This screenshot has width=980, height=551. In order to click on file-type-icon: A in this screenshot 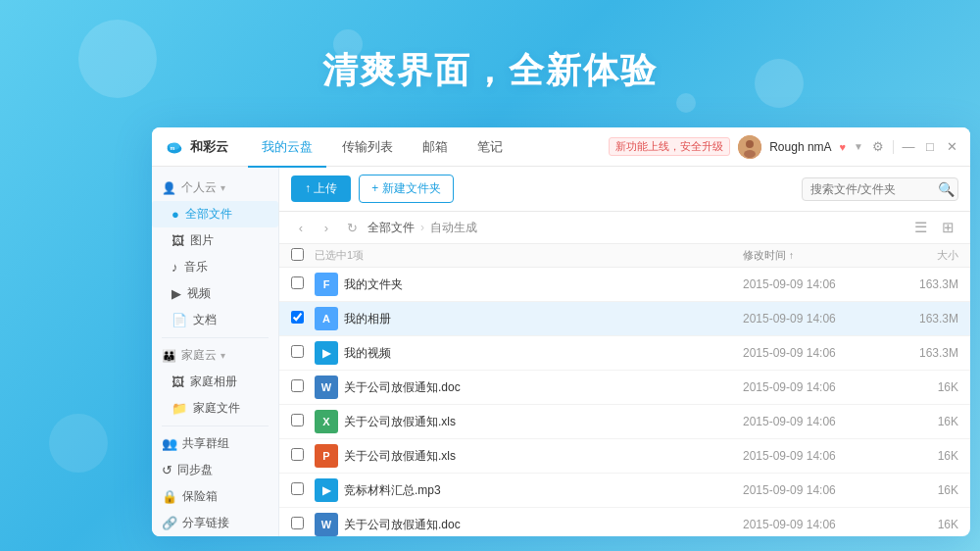, I will do `click(326, 319)`.